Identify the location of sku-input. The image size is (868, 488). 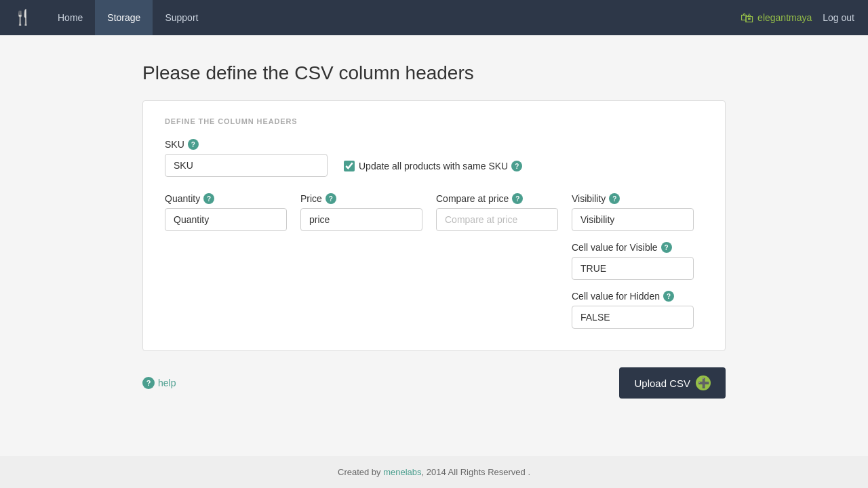
(246, 165).